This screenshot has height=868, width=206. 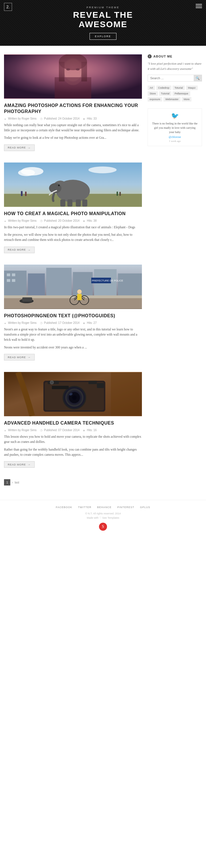 I want to click on article-3: PREFECTURE DE POLICE PHOTOSHOPINGNEON TE…, so click(x=73, y=313).